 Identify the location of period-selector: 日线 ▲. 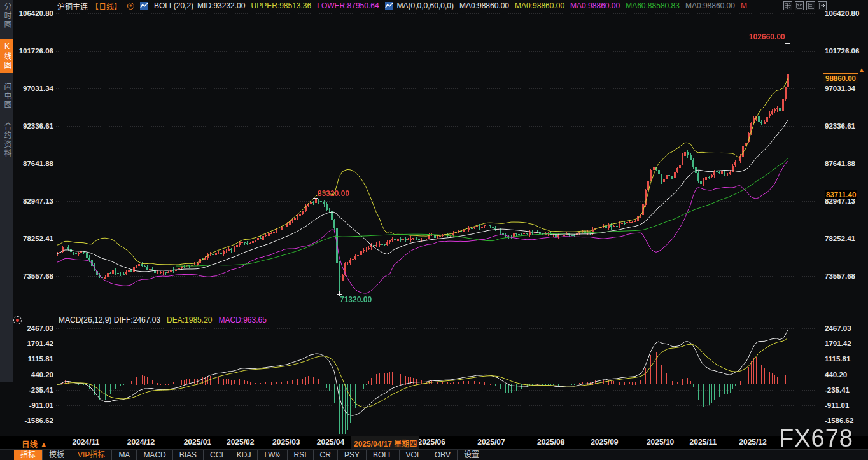
(34, 444).